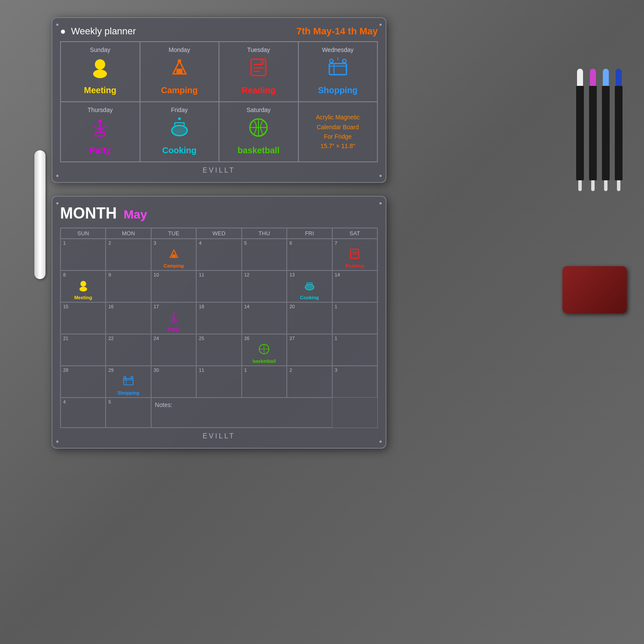  I want to click on cell-2: 2, so click(128, 255).